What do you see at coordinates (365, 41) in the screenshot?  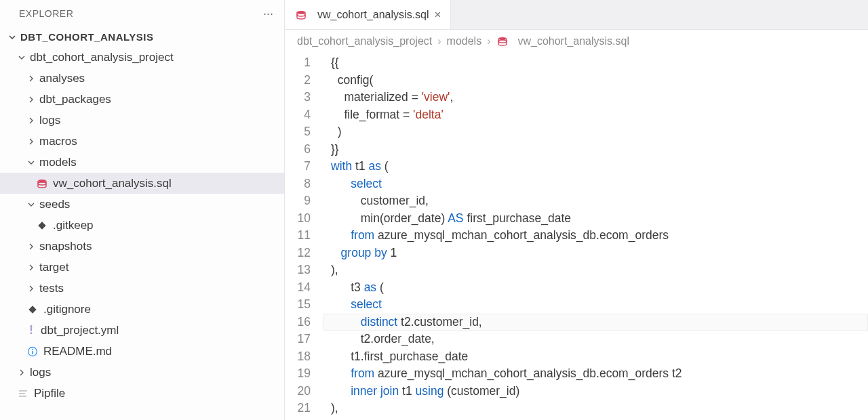 I see `breadcrumb-item: dbt_cohort_analysis_project` at bounding box center [365, 41].